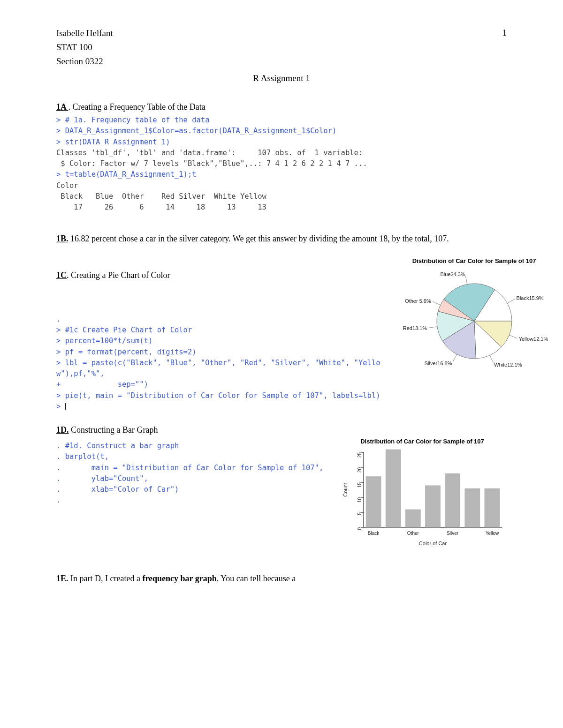 The image size is (563, 728). Describe the element at coordinates (61, 275) in the screenshot. I see `section-label: 1C` at that location.